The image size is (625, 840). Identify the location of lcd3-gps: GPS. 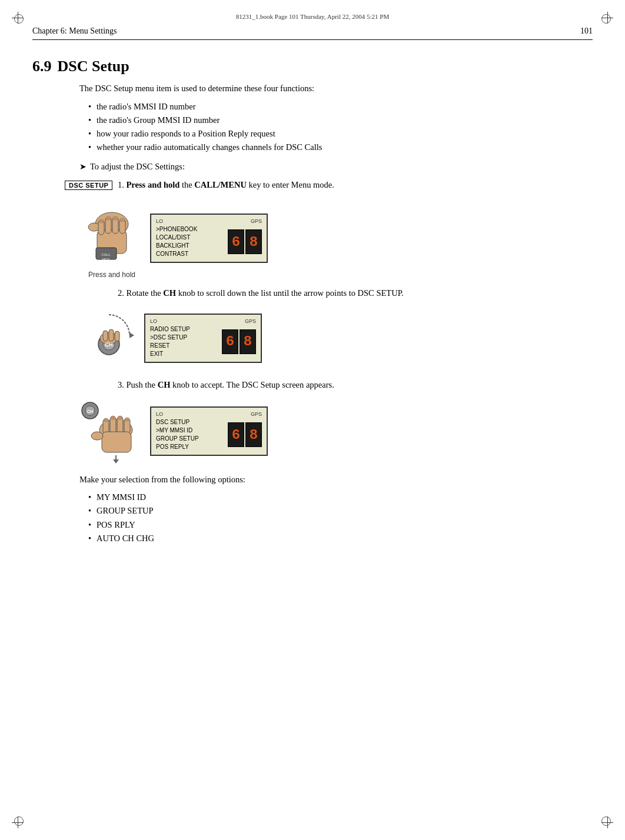
(257, 414).